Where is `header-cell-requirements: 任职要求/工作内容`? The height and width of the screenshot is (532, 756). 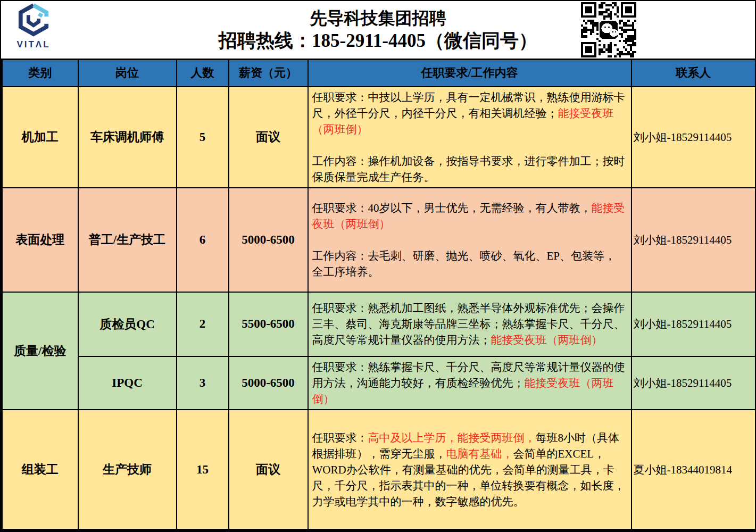
header-cell-requirements: 任职要求/工作内容 is located at coordinates (470, 73).